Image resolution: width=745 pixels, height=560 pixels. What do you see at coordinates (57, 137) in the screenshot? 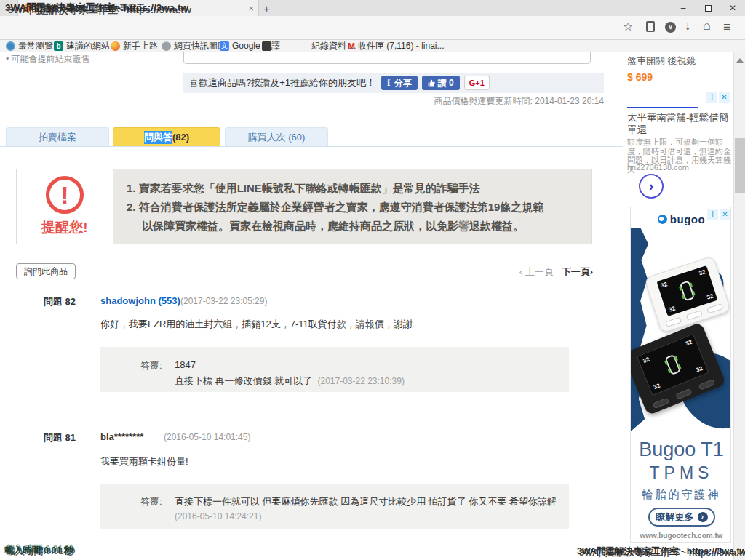
I see `tab-auction-profile: 拍賣檔案` at bounding box center [57, 137].